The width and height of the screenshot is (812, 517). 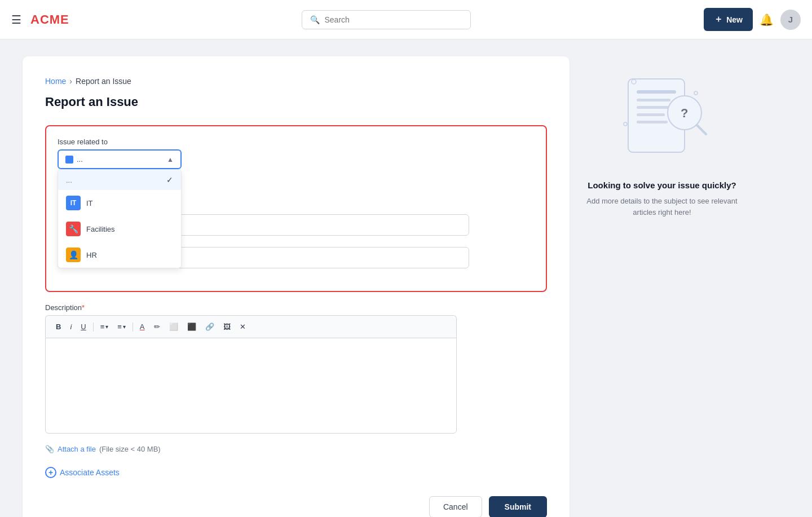 What do you see at coordinates (83, 308) in the screenshot?
I see `required-indicator: *` at bounding box center [83, 308].